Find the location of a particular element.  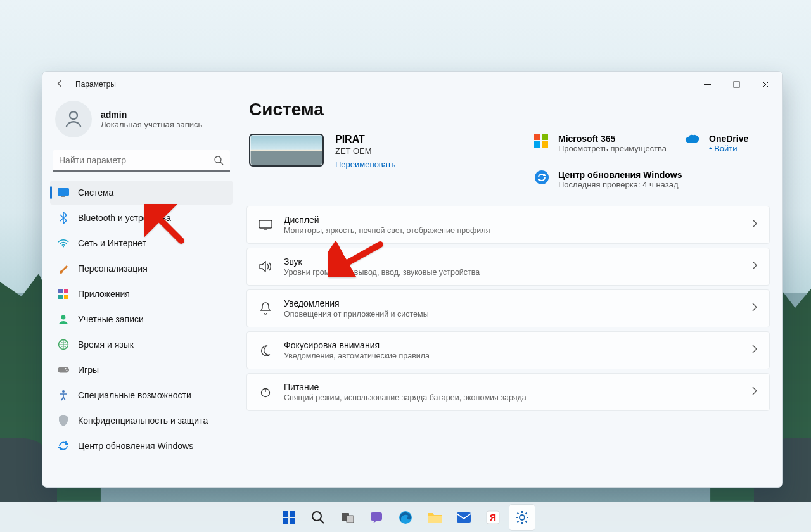

sidebar-item-label: Конфиденциальность и защита is located at coordinates (143, 421).